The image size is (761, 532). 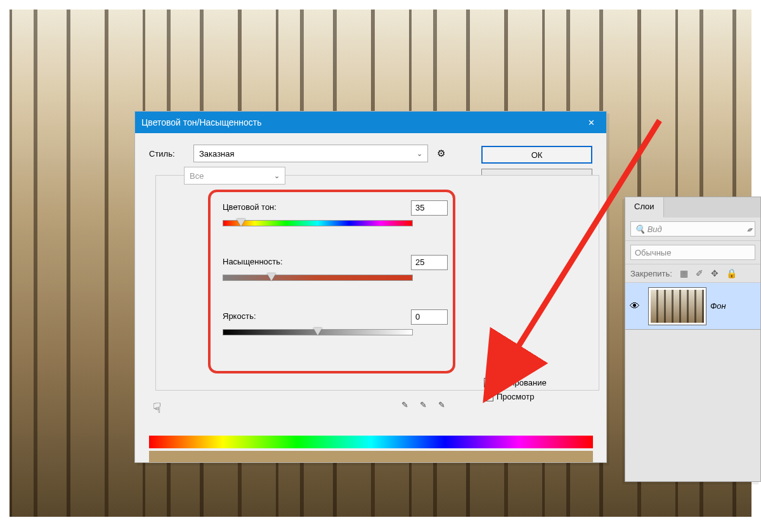 What do you see at coordinates (318, 332) in the screenshot?
I see `lightness-slider-knob` at bounding box center [318, 332].